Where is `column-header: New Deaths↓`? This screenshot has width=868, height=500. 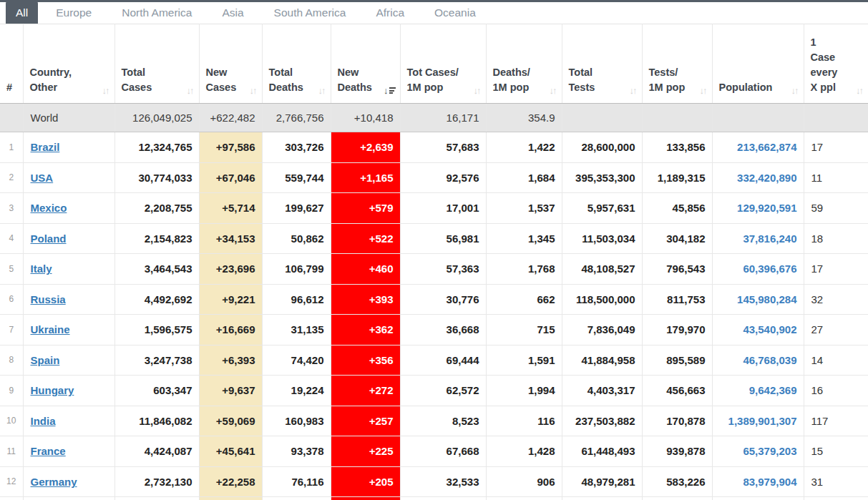 column-header: New Deaths↓ is located at coordinates (365, 64).